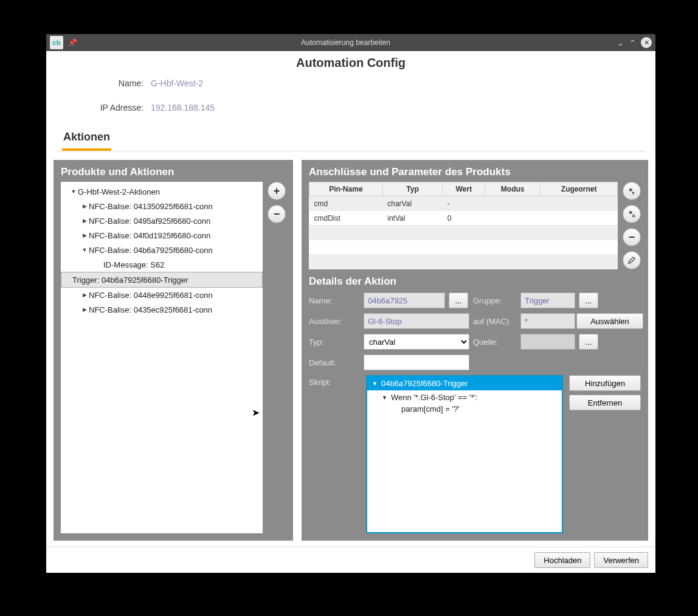 Image resolution: width=698 pixels, height=616 pixels. What do you see at coordinates (162, 221) in the screenshot?
I see `tree-item: ▶NFC-Balise: 0495af925f6680-conn` at bounding box center [162, 221].